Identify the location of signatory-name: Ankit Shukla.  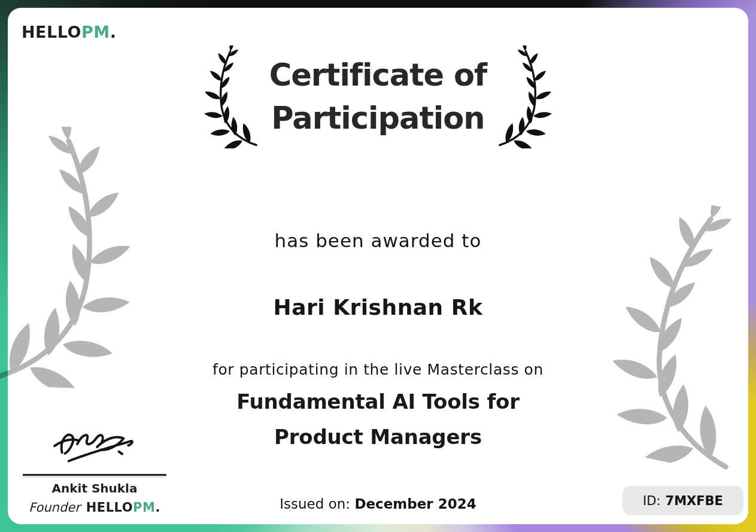
(95, 488).